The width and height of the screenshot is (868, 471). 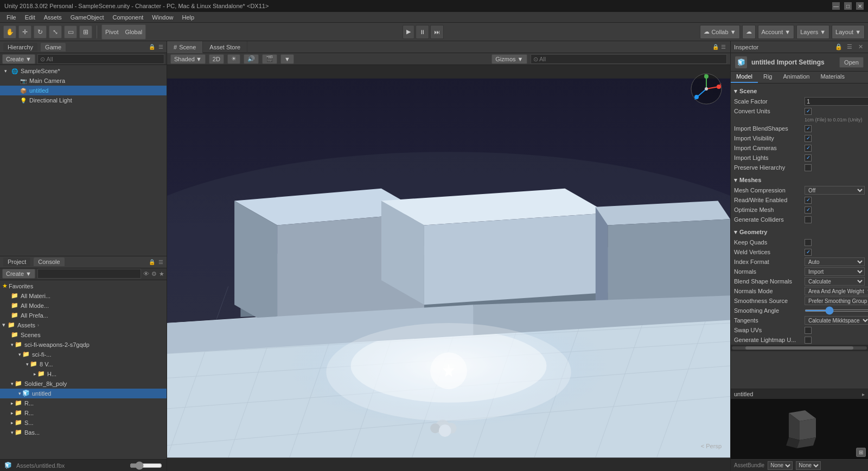 What do you see at coordinates (848, 32) in the screenshot?
I see `layout-button: Layout ▼` at bounding box center [848, 32].